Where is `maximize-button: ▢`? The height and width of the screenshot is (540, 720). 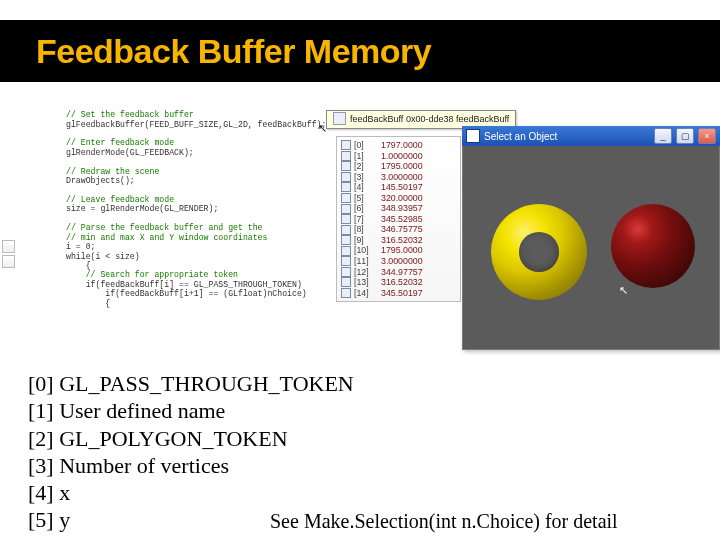
maximize-button: ▢ is located at coordinates (685, 136).